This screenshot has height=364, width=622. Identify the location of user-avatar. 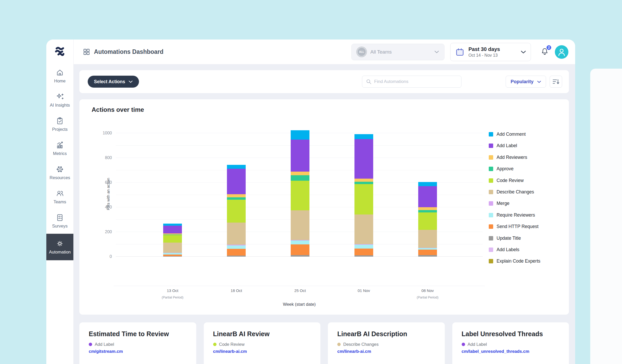
(562, 52).